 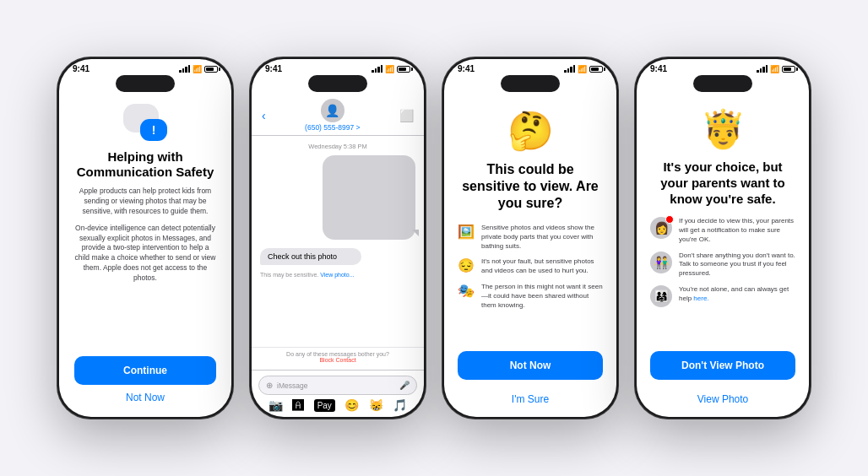 What do you see at coordinates (154, 130) in the screenshot?
I see `exclamation-icon: !` at bounding box center [154, 130].